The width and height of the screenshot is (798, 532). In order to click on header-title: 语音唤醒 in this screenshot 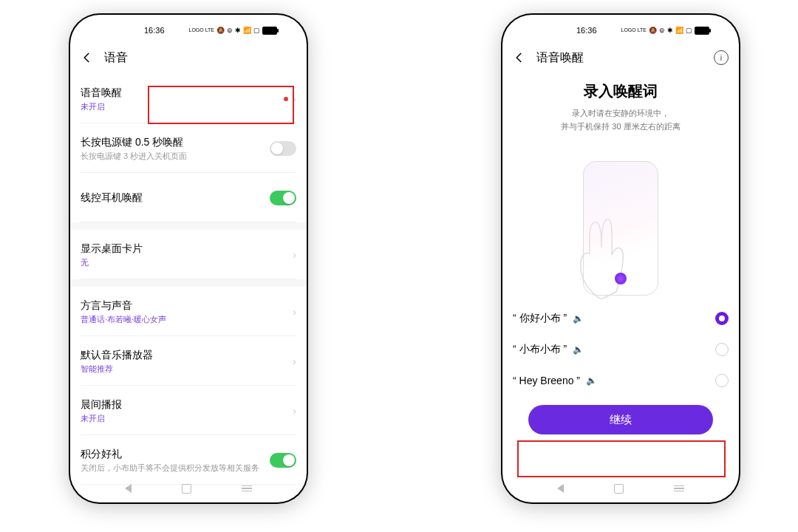, I will do `click(620, 58)`.